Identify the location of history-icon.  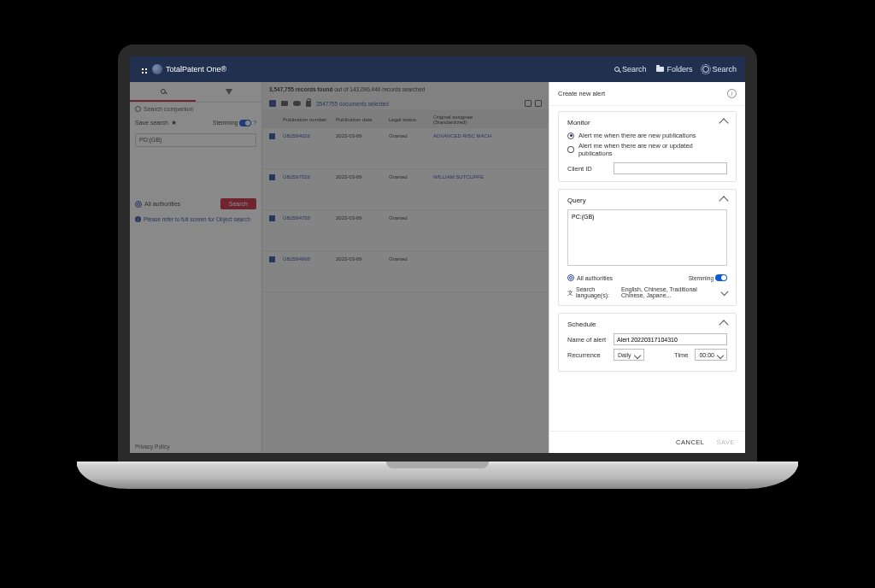
(706, 69).